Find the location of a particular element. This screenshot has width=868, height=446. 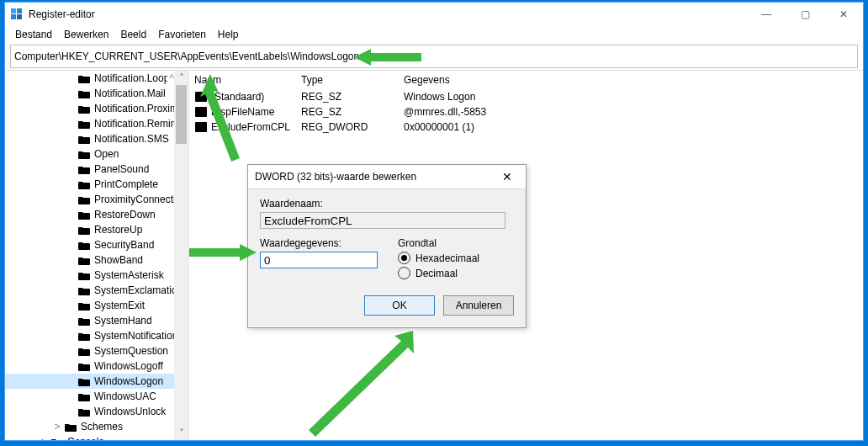

value-data-label: Waardegegevens: is located at coordinates (319, 243).